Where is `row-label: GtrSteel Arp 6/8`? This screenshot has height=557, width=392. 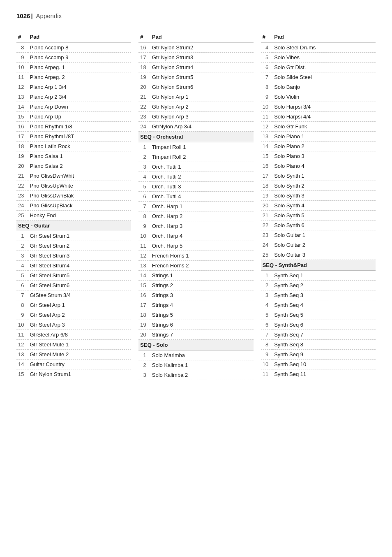
row-label: GtrSteel Arp 6/8 is located at coordinates (80, 335).